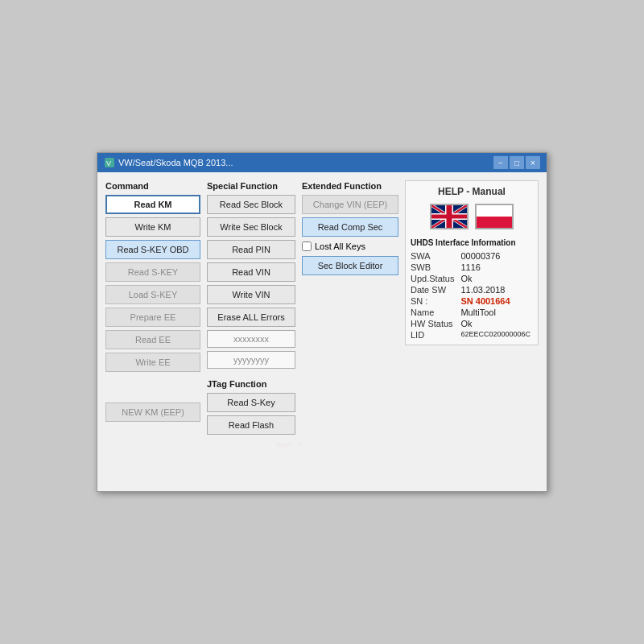 The height and width of the screenshot is (644, 644). Describe the element at coordinates (251, 308) in the screenshot. I see `special-column: Special Function Read Sec Block Write Se…` at that location.